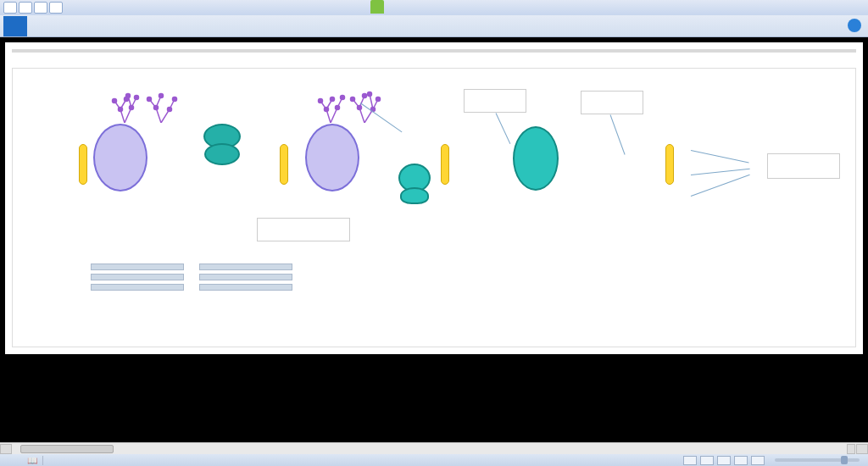 The height and width of the screenshot is (466, 868). I want to click on quick-access-toolbar, so click(31, 8).